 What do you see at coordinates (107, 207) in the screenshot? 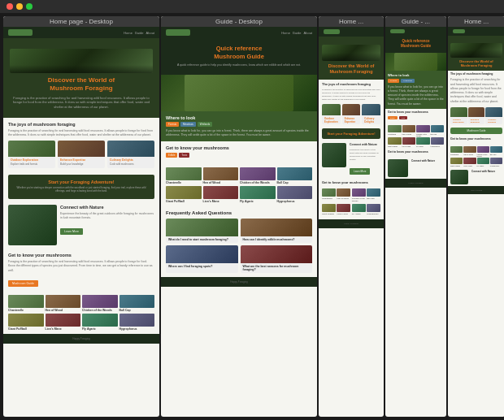
I see `connect-title: Connect with Nature` at bounding box center [107, 207].